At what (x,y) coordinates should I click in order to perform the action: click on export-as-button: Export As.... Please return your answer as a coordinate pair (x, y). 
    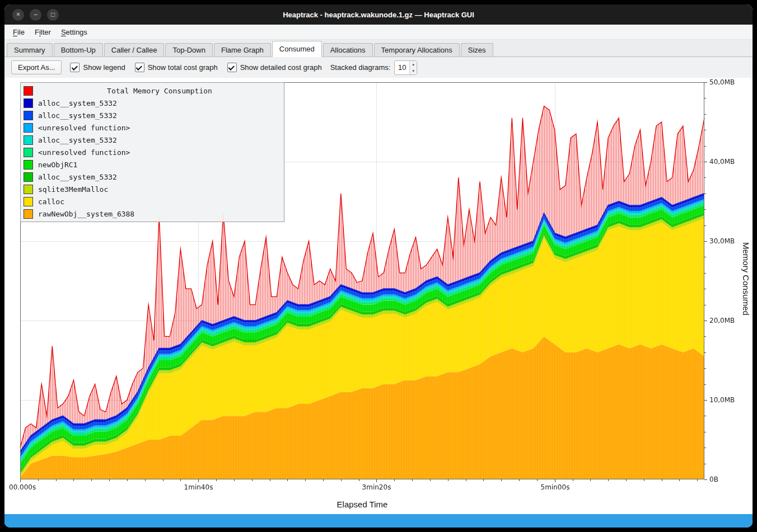
    Looking at the image, I should click on (36, 67).